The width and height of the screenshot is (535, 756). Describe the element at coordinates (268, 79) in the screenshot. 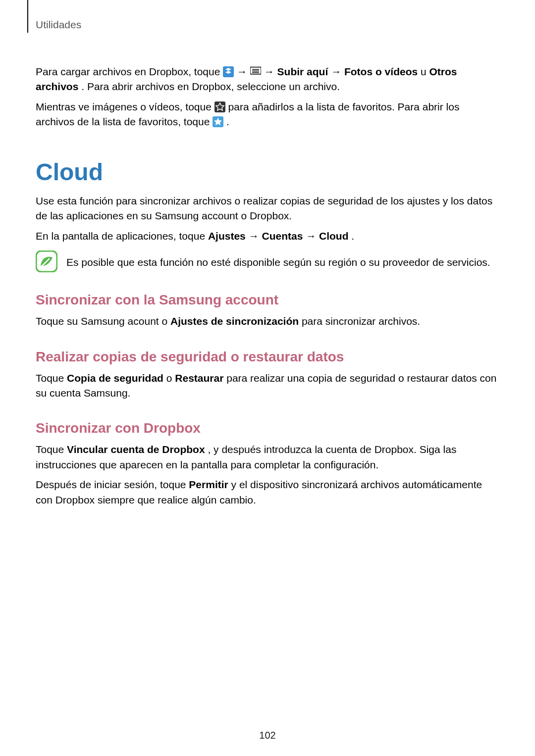

I see `paragraph-dropbox-upload: Para cargar archivos en Dropbox, toque →…` at that location.